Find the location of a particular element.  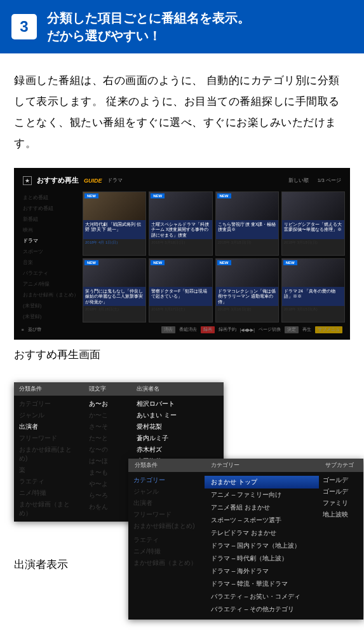

category-row: ドラマ – 国内ドラマ（地上波） is located at coordinates (262, 546).